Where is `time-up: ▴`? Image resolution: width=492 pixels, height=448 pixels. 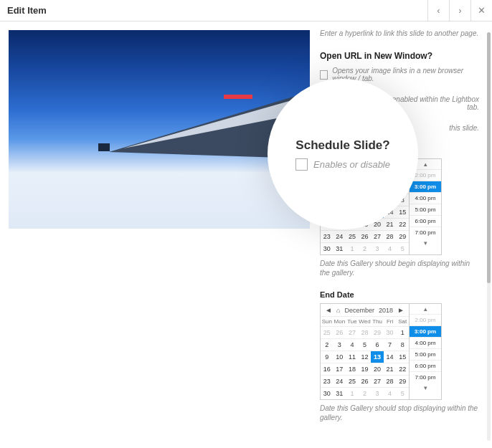
time-up: ▴ is located at coordinates (425, 309).